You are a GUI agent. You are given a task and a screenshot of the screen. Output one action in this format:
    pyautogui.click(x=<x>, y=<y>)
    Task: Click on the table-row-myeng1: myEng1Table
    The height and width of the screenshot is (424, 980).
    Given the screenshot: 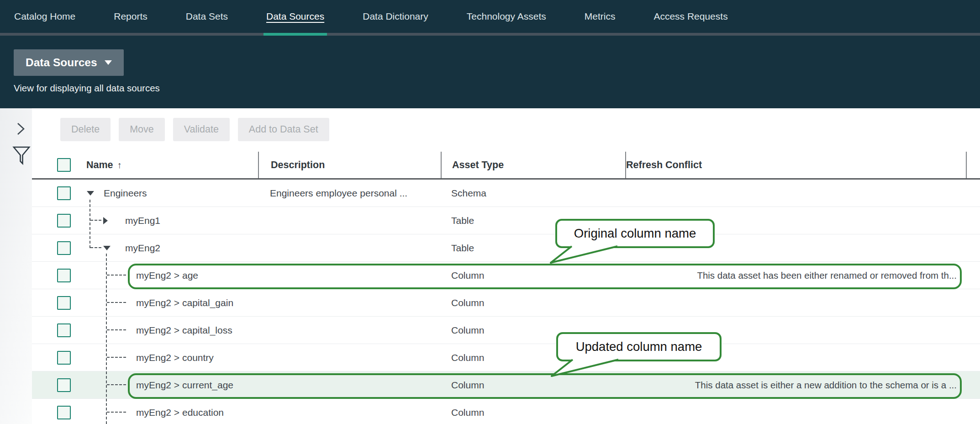 What is the action you would take?
    pyautogui.click(x=506, y=221)
    